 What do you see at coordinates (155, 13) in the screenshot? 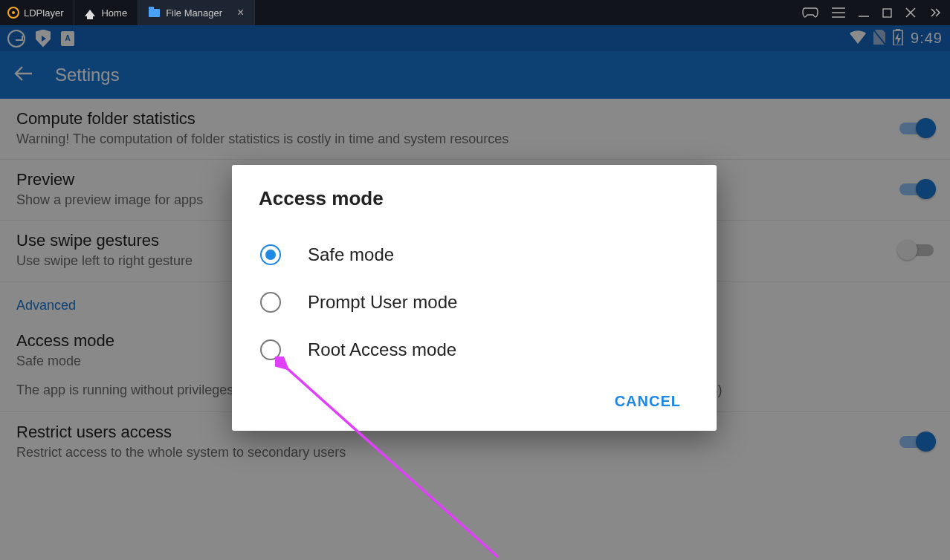
I see `folder-icon` at bounding box center [155, 13].